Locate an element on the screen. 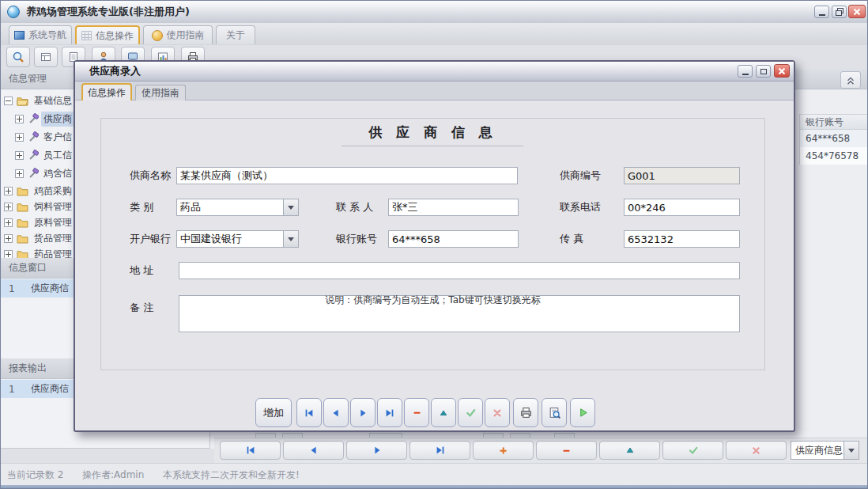 Image resolution: width=868 pixels, height=489 pixels. fax-input is located at coordinates (681, 239).